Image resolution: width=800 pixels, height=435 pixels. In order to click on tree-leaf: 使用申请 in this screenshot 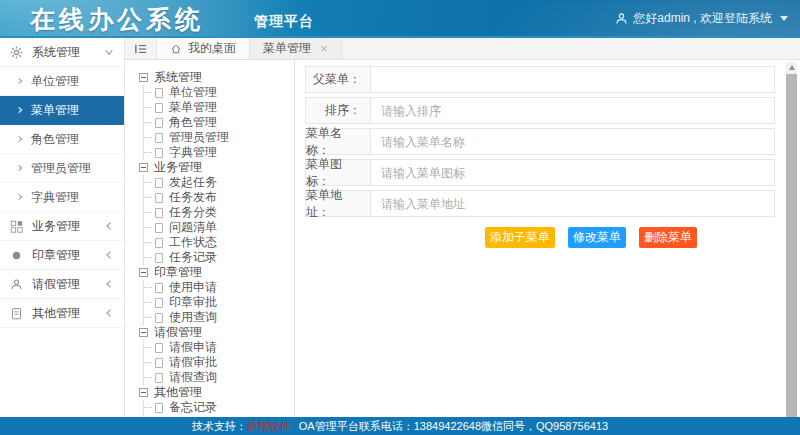, I will do `click(219, 288)`.